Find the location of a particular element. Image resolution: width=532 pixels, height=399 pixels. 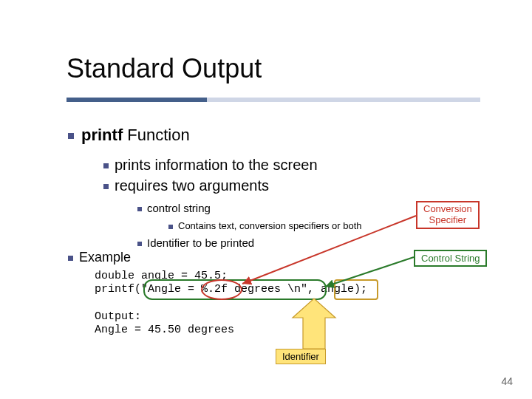

bullet-identifier: Identifier to be printed is located at coordinates (196, 242).